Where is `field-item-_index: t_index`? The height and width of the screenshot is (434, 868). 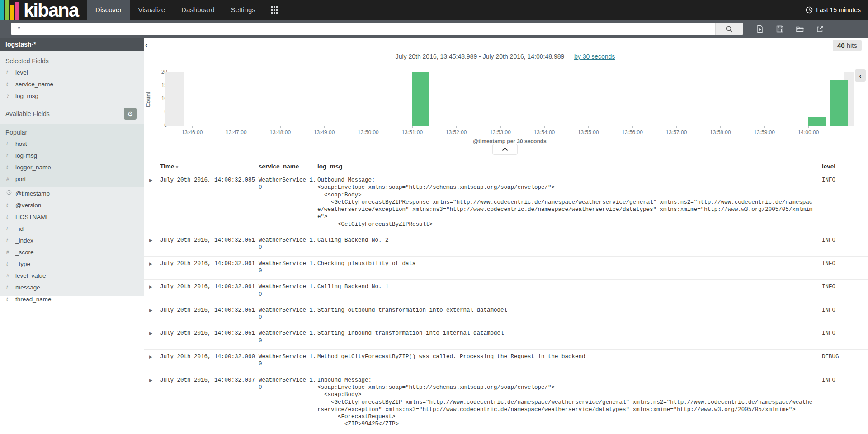
field-item-_index: t_index is located at coordinates (72, 240).